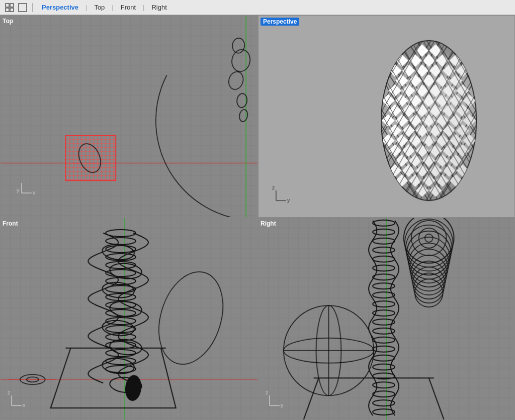 The image size is (515, 420). I want to click on viewport-perspective-label: Perspective, so click(280, 22).